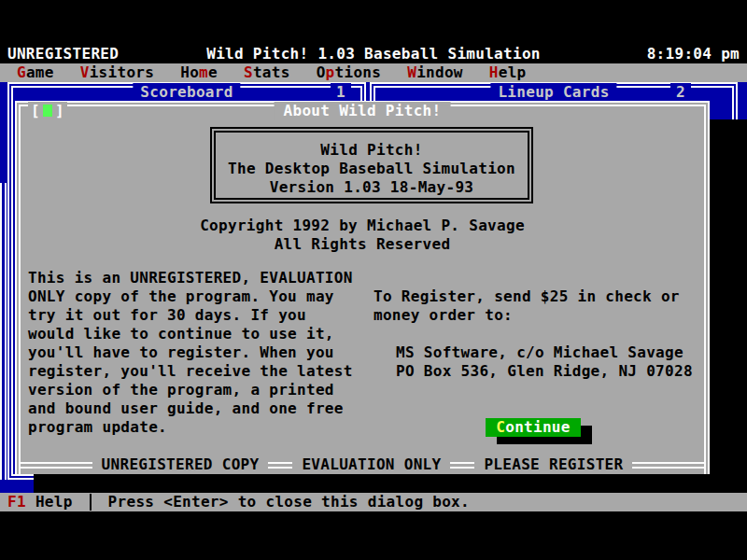  I want to click on help-label: Help, so click(54, 502).